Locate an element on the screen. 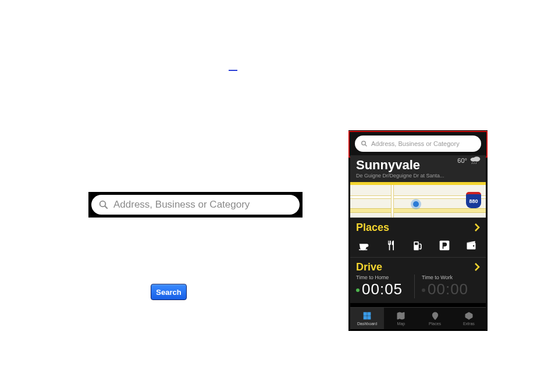 The width and height of the screenshot is (555, 392). map-icon is located at coordinates (401, 316).